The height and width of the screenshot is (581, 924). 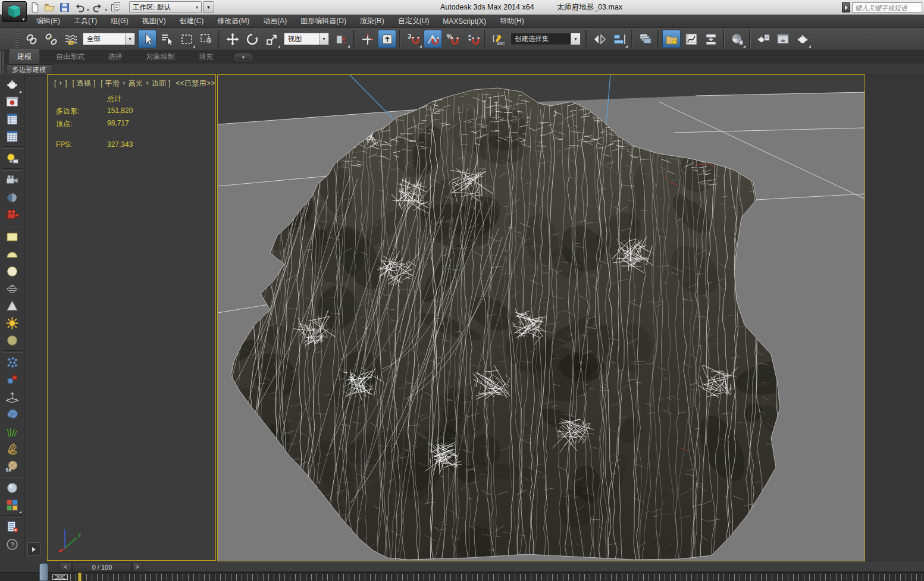 I want to click on current-frame-marker, so click(x=80, y=577).